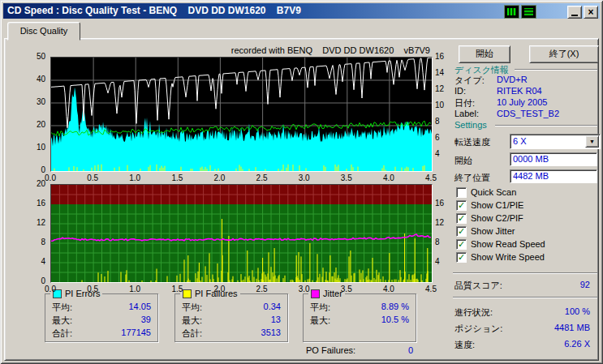 The width and height of the screenshot is (603, 364). I want to click on checkbox-label-show-write-speed: Show Write Speed, so click(508, 257).